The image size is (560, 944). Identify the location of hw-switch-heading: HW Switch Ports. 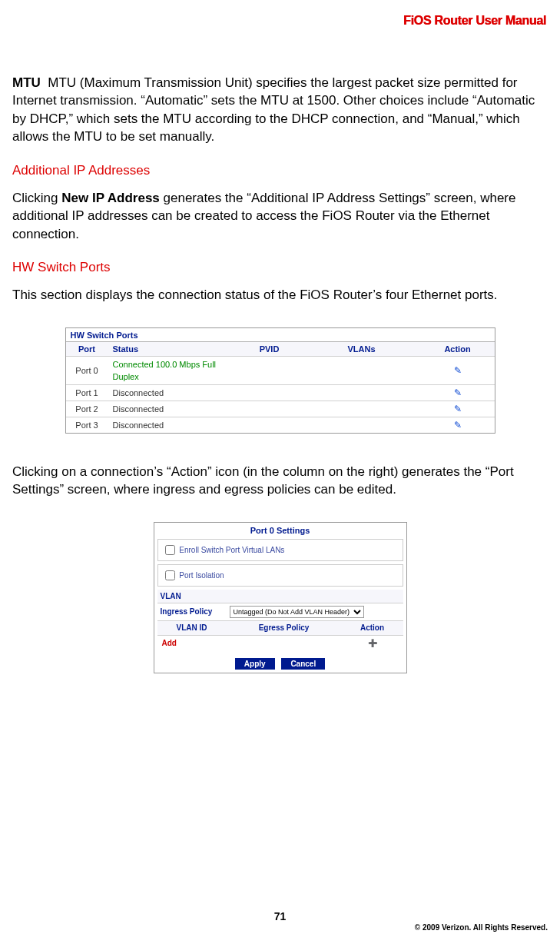
(280, 268).